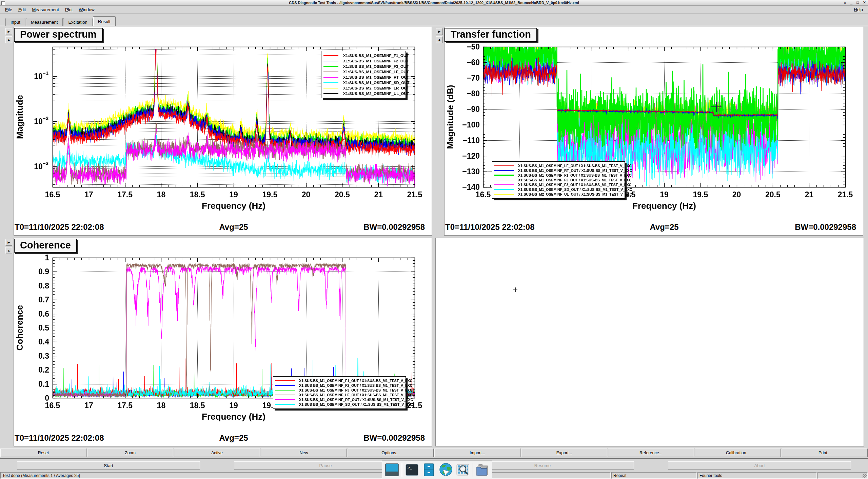 Image resolution: width=868 pixels, height=479 pixels. What do you see at coordinates (429, 470) in the screenshot?
I see `file-cabinet-icon` at bounding box center [429, 470].